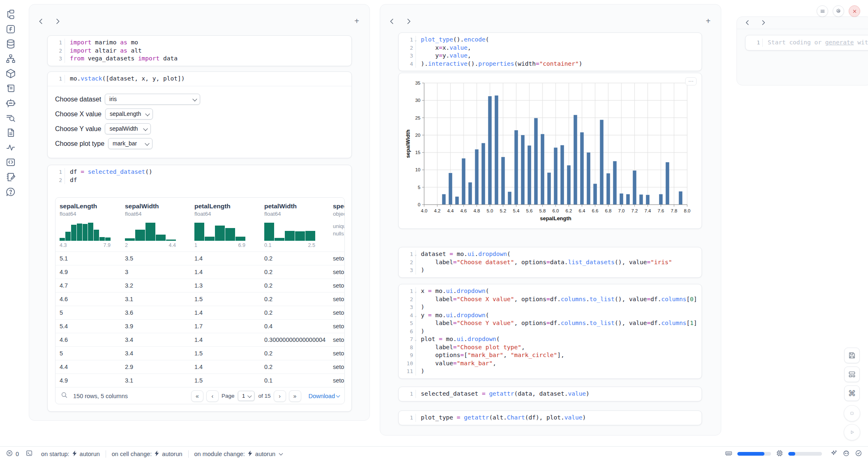 This screenshot has height=461, width=868. Describe the element at coordinates (852, 413) in the screenshot. I see `stop-button` at that location.